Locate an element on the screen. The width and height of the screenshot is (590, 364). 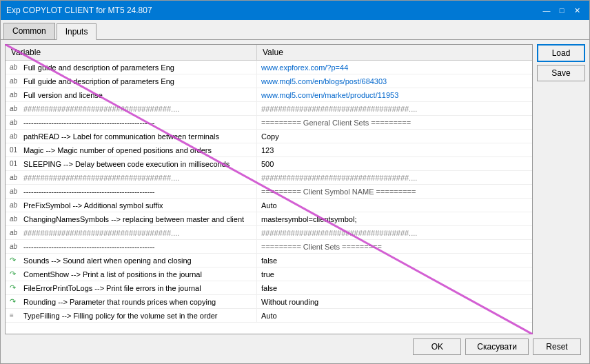
table-row: 01Magic --> Magic number of opened posit… is located at coordinates (269, 150).